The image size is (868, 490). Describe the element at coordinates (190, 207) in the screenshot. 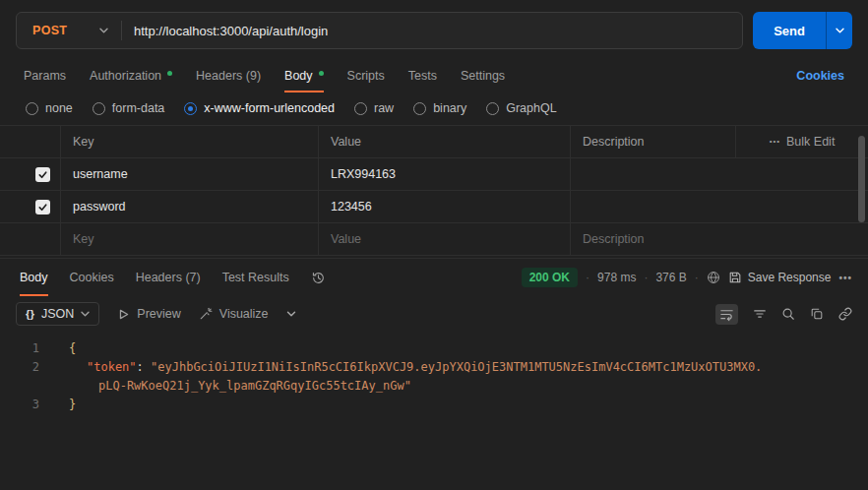

I see `key-cell: password` at that location.